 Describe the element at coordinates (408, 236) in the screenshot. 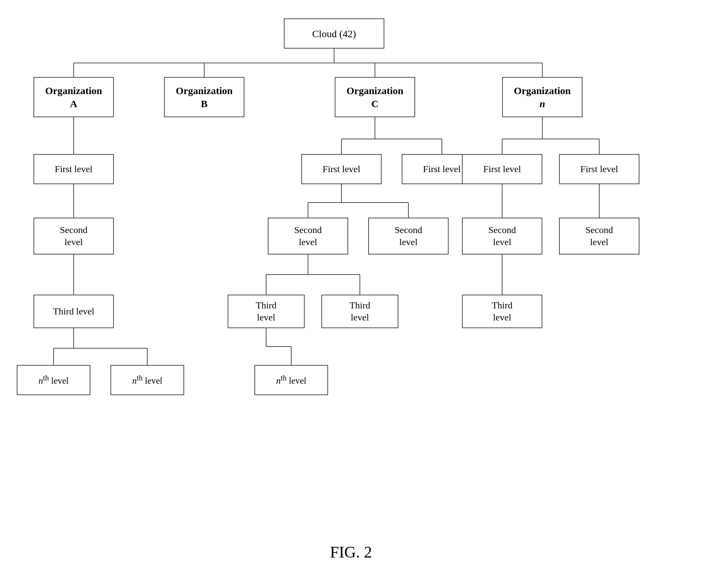

I see `second-level-c2: Secondlevel` at that location.